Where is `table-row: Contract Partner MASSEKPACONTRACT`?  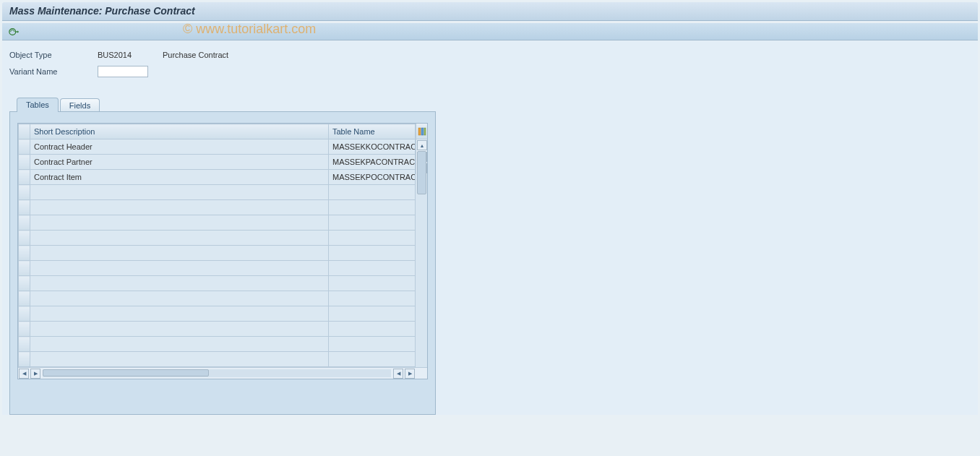 table-row: Contract Partner MASSEKPACONTRACT is located at coordinates (217, 162).